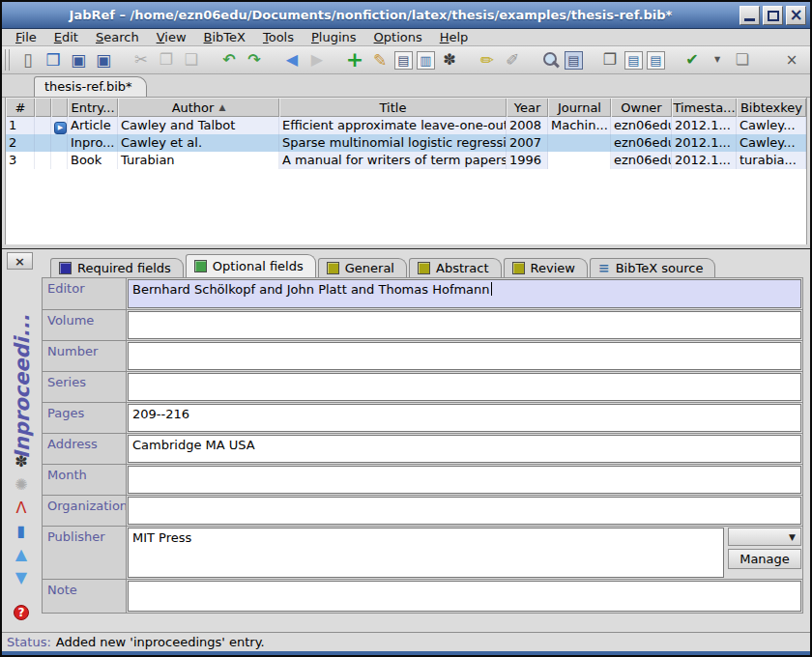 This screenshot has height=657, width=812. Describe the element at coordinates (464, 294) in the screenshot. I see `field-input-editor: Bernhard Schölkopf and John Platt and Th…` at that location.